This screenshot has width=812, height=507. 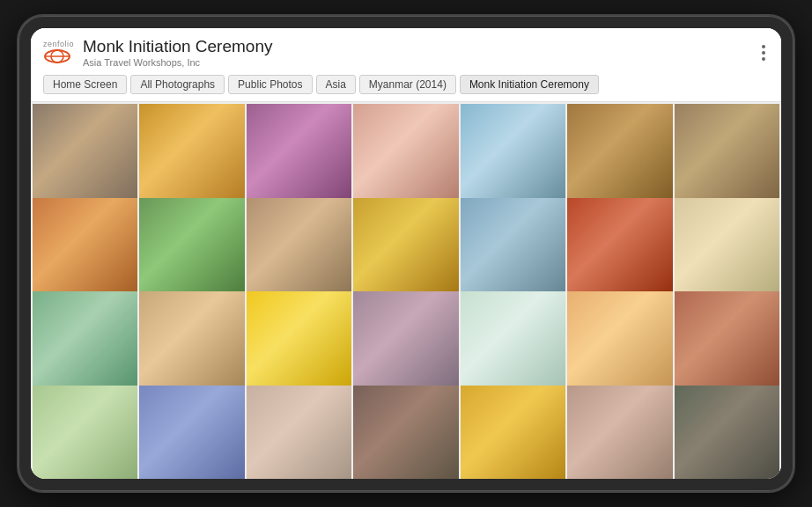 I want to click on photo-cell-23: Bagan, so click(x=299, y=433).